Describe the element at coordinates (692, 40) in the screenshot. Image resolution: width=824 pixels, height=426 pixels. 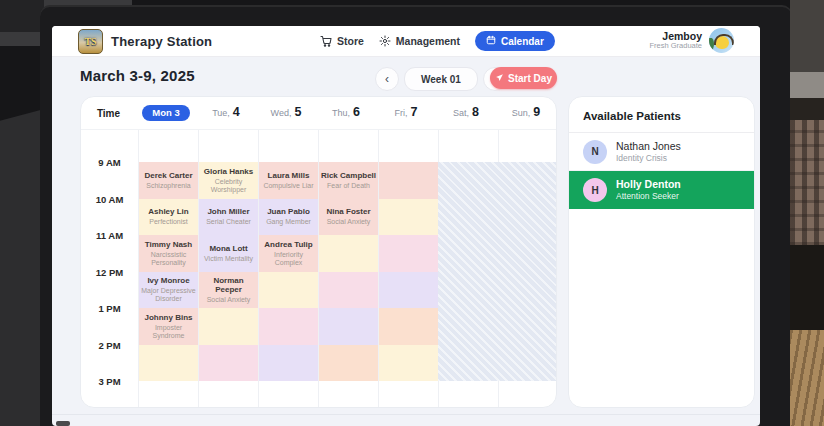
I see `user-profile: Jemboy Fresh Graduate` at that location.